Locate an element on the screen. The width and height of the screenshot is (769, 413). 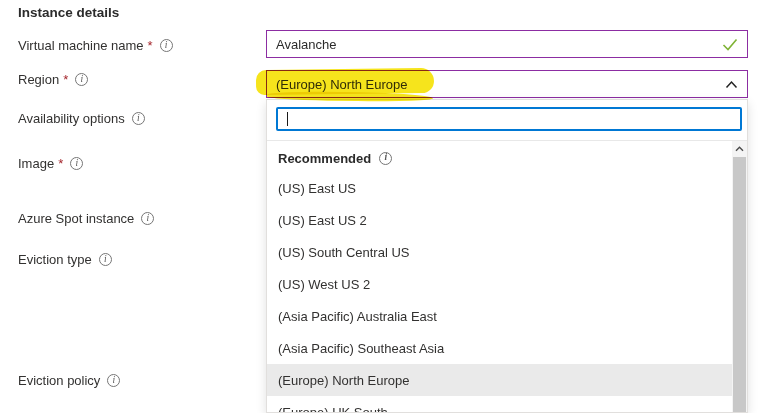
virtual-machine-name-field is located at coordinates (507, 44).